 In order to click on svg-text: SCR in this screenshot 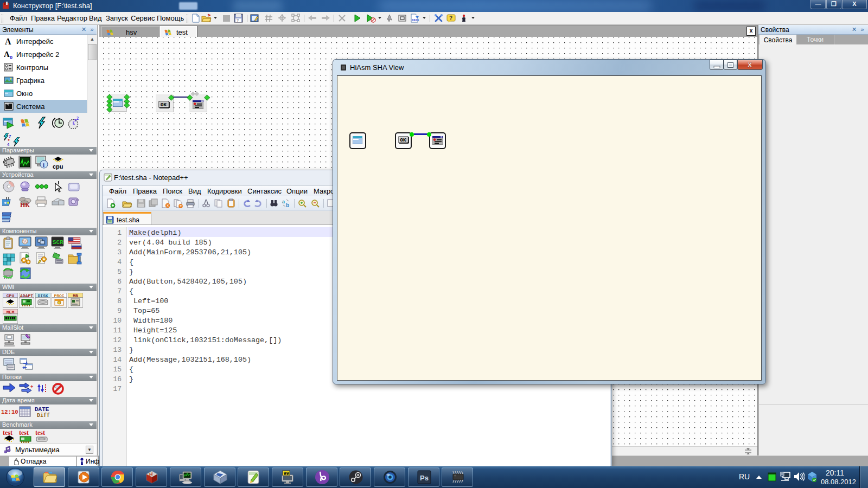, I will do `click(58, 242)`.